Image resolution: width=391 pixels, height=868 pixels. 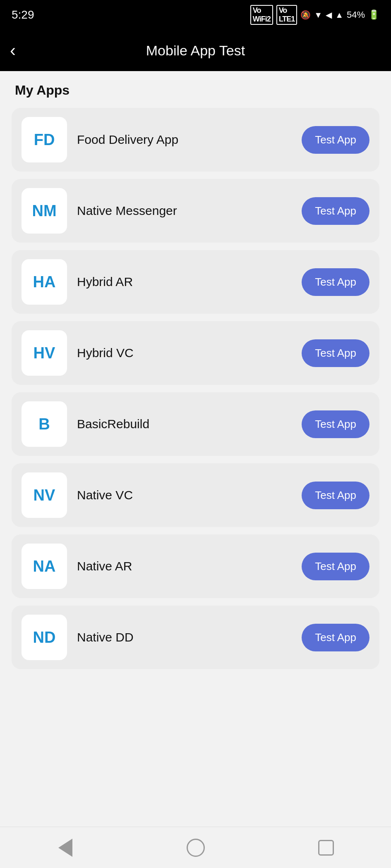 What do you see at coordinates (336, 211) in the screenshot?
I see `test-app-button-nm: Test App` at bounding box center [336, 211].